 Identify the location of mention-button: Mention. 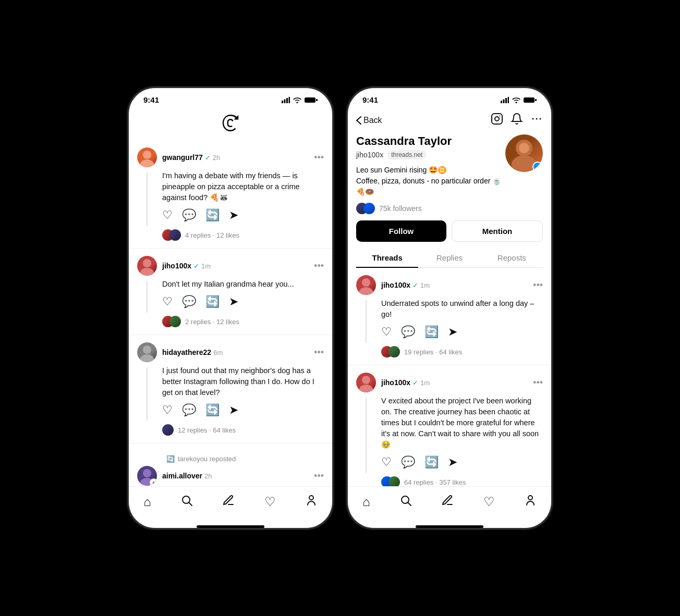
(497, 231).